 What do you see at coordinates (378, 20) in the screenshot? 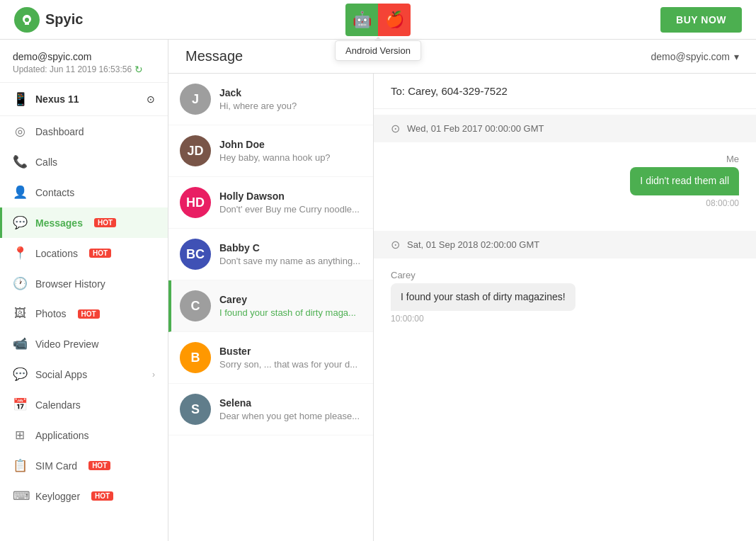
I see `platform-switcher: 🤖 🍎 Android Version` at bounding box center [378, 20].